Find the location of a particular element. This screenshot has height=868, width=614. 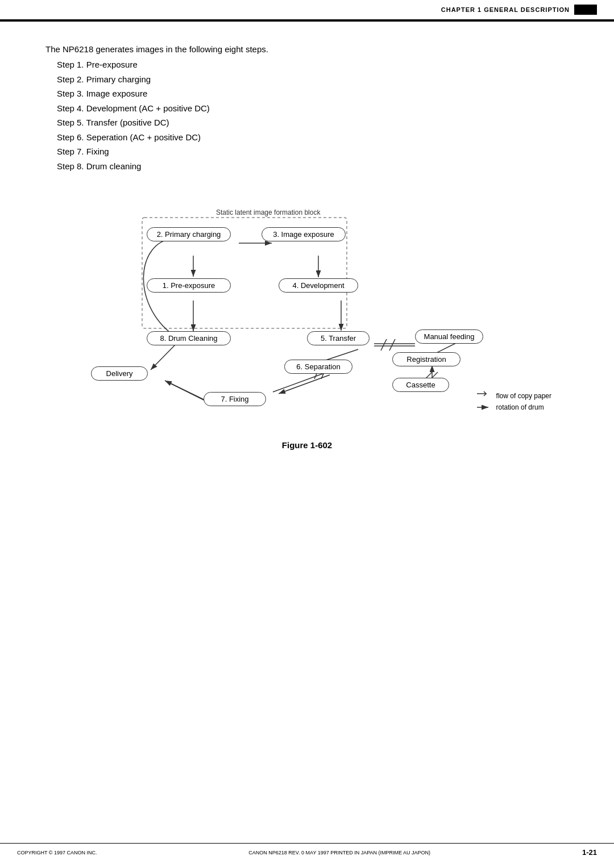

intro-paragraph: The NP6218 generates images in the follo… is located at coordinates (307, 49).